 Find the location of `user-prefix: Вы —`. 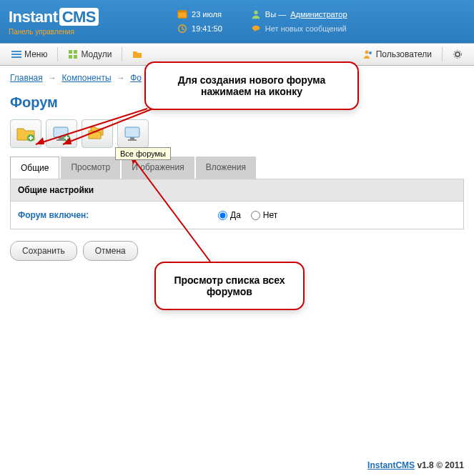

user-prefix: Вы — is located at coordinates (276, 14).